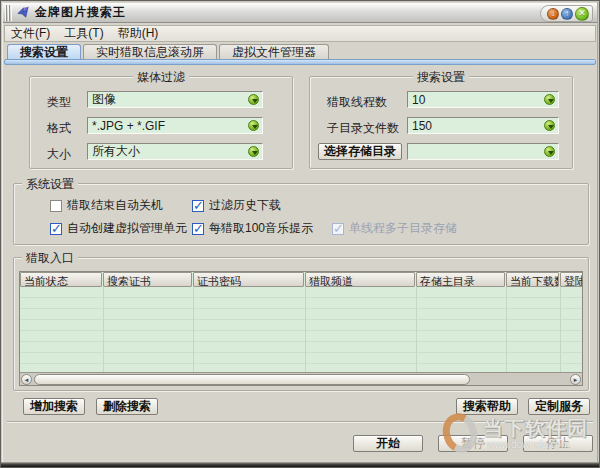  I want to click on window-bottom-edge, so click(300, 464).